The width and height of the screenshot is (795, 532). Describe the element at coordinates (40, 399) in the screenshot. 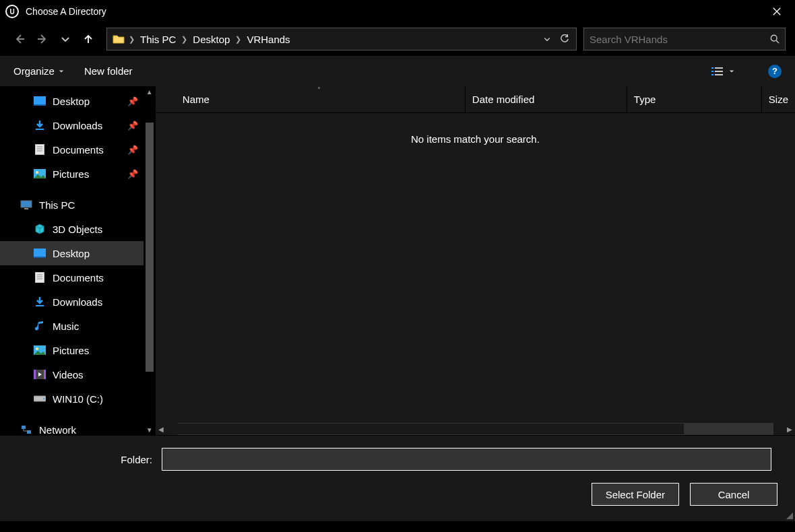

I see `drive-icon` at that location.